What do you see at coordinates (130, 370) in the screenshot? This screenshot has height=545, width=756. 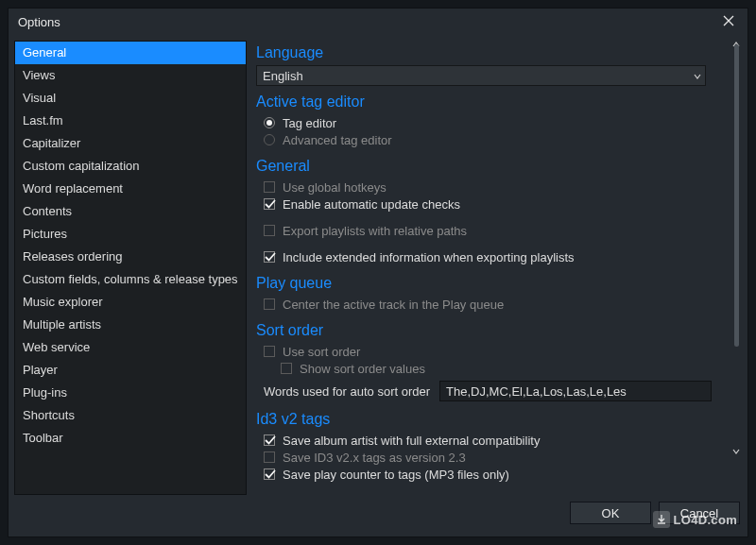 I see `sidebar-item-player: Player` at bounding box center [130, 370].